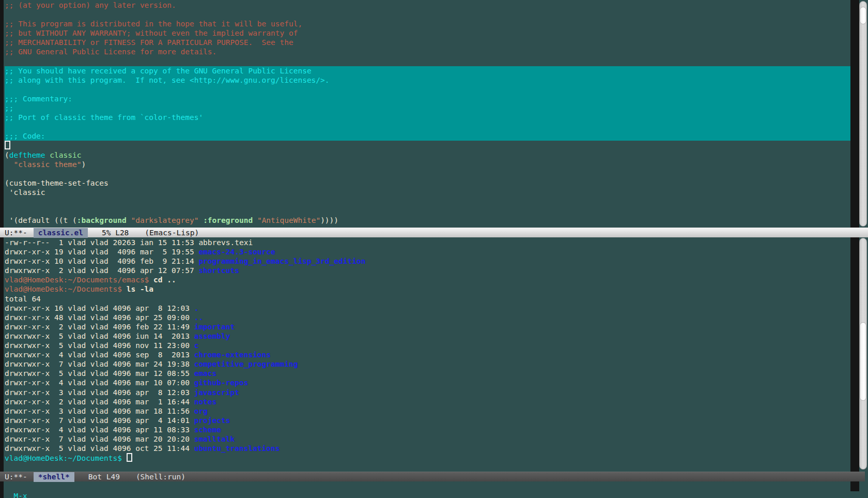 The height and width of the screenshot is (498, 868). I want to click on shell-line-text: drwxr-xr-x 2 vlad vlad 4096 feb 22 11:49, so click(99, 327).